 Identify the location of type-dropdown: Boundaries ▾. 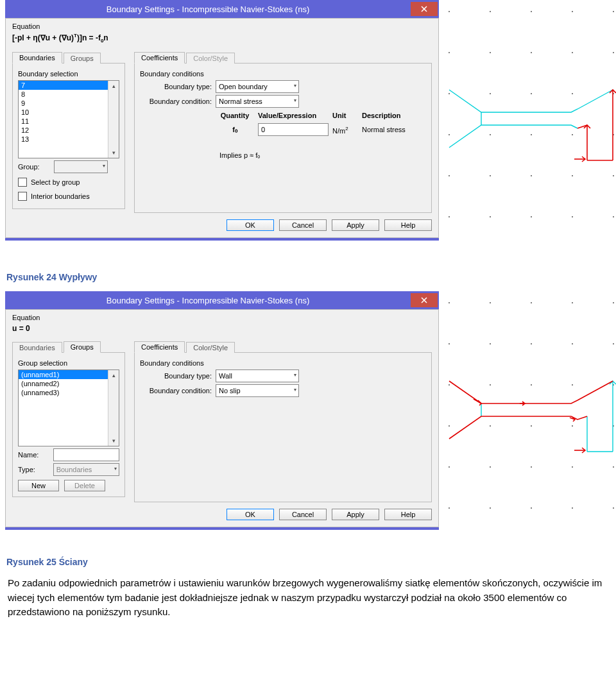
(86, 470).